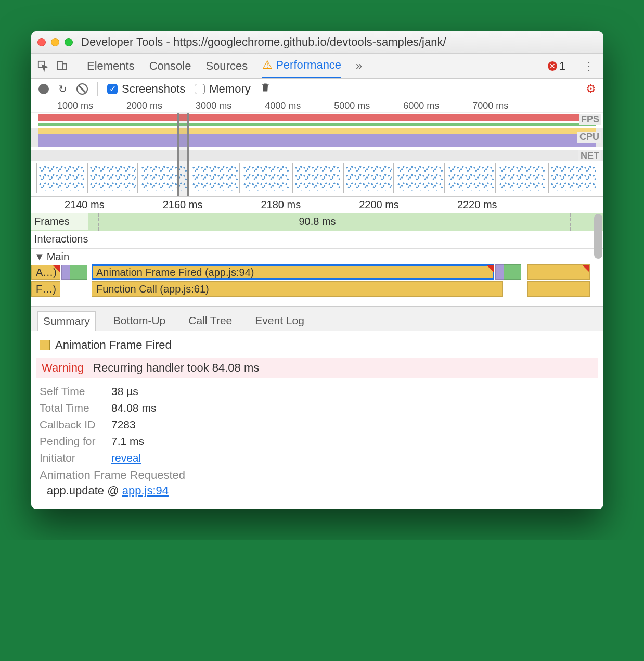  Describe the element at coordinates (55, 42) in the screenshot. I see `traffic-lights` at that location.